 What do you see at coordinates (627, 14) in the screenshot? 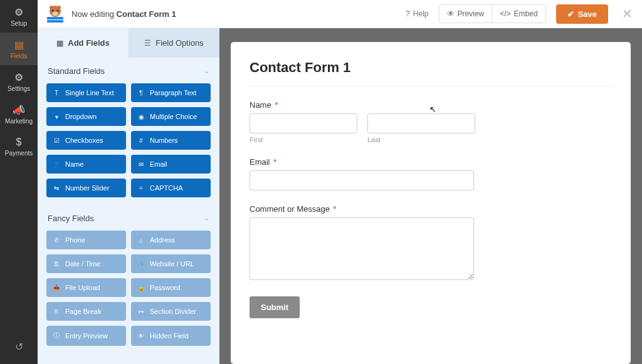
I see `close-button: ✕` at bounding box center [627, 14].